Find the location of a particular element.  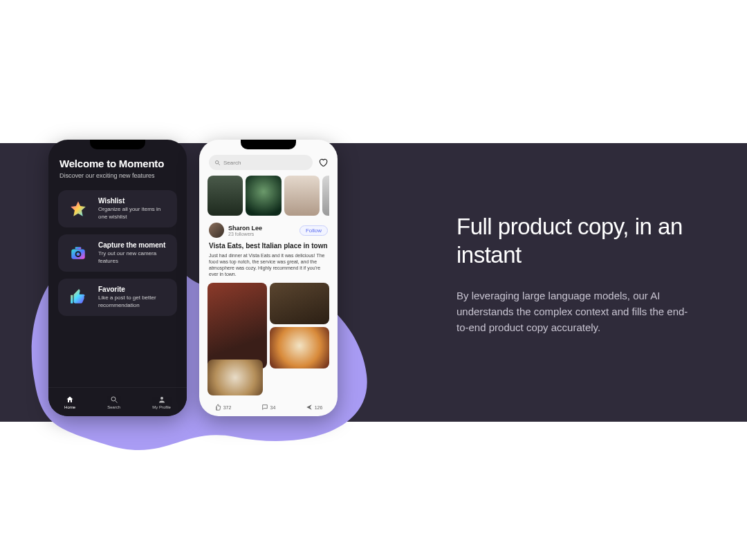

feature-desc: Organize all your items in one wishlist is located at coordinates (133, 213).